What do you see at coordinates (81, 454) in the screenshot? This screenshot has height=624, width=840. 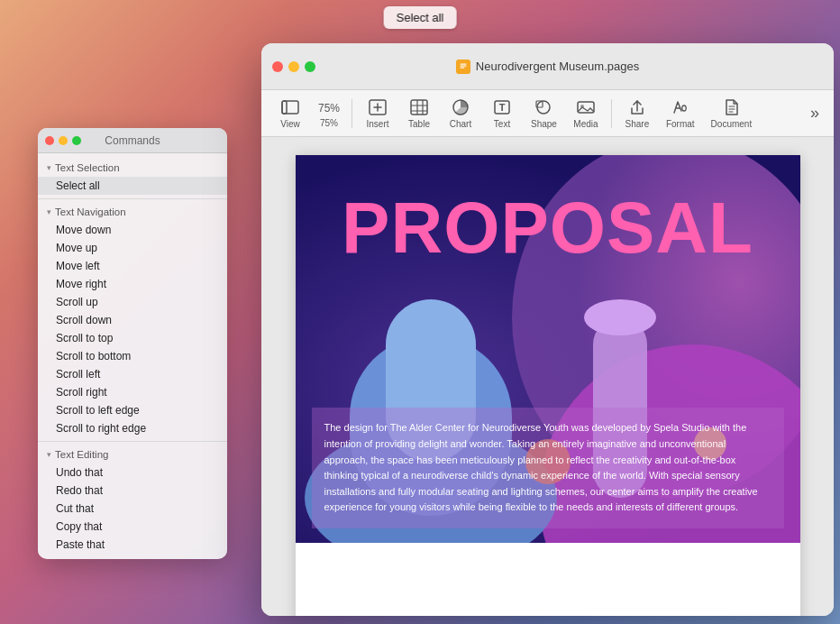 I see `section-label: Text Editing` at bounding box center [81, 454].